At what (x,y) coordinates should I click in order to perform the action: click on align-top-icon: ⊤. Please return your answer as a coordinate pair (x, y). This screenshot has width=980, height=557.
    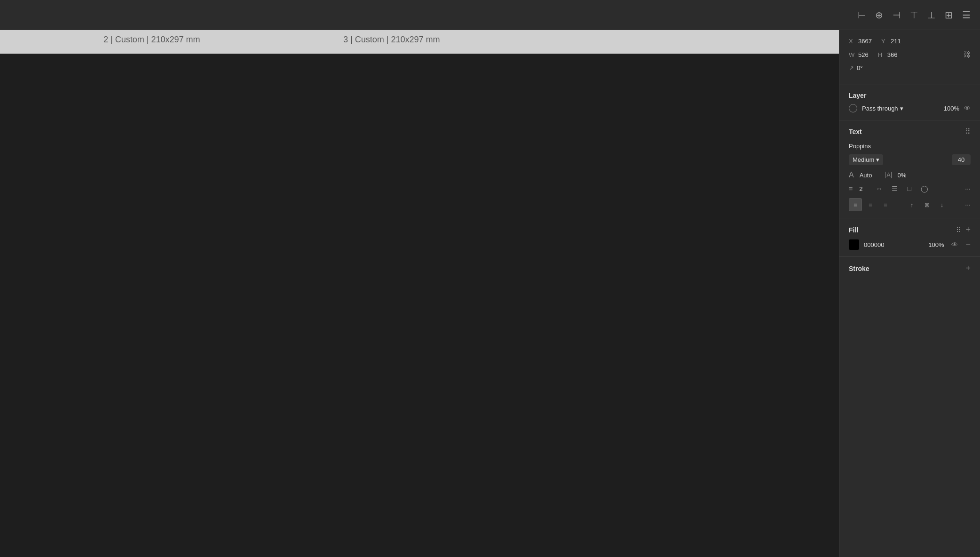
    Looking at the image, I should click on (914, 15).